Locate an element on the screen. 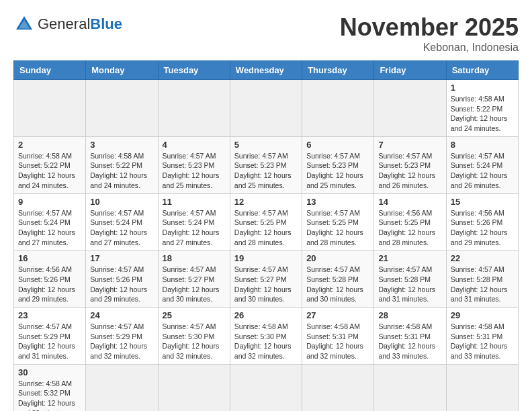 This screenshot has height=411, width=532. title-area: November 2025 Kebonan, Indonesia is located at coordinates (429, 34).